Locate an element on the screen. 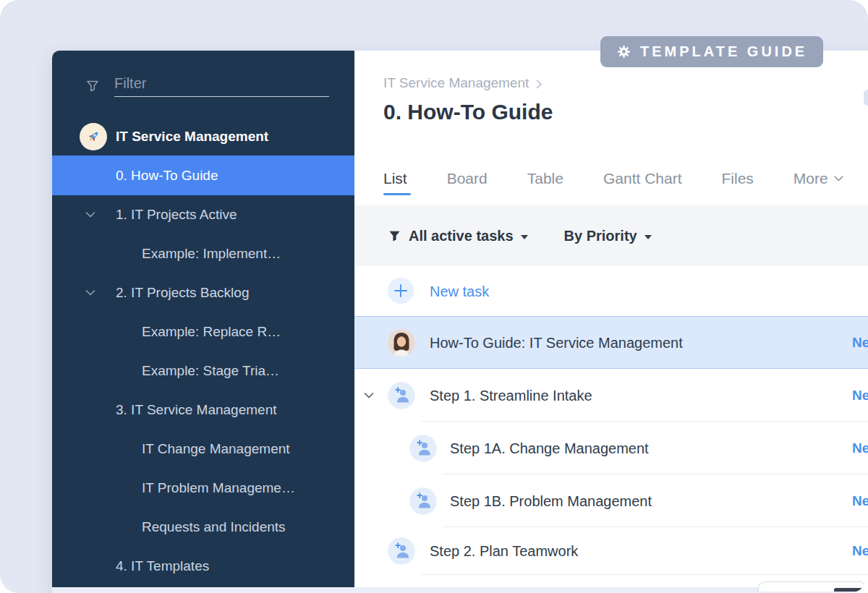 Image resolution: width=868 pixels, height=593 pixels. project-name: IT Service Management is located at coordinates (192, 137).